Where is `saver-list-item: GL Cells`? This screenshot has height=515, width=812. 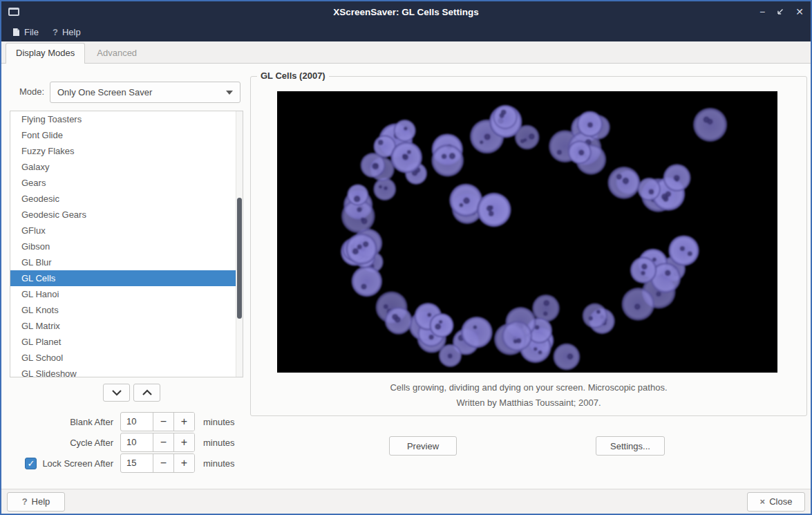
saver-list-item: GL Cells is located at coordinates (123, 278).